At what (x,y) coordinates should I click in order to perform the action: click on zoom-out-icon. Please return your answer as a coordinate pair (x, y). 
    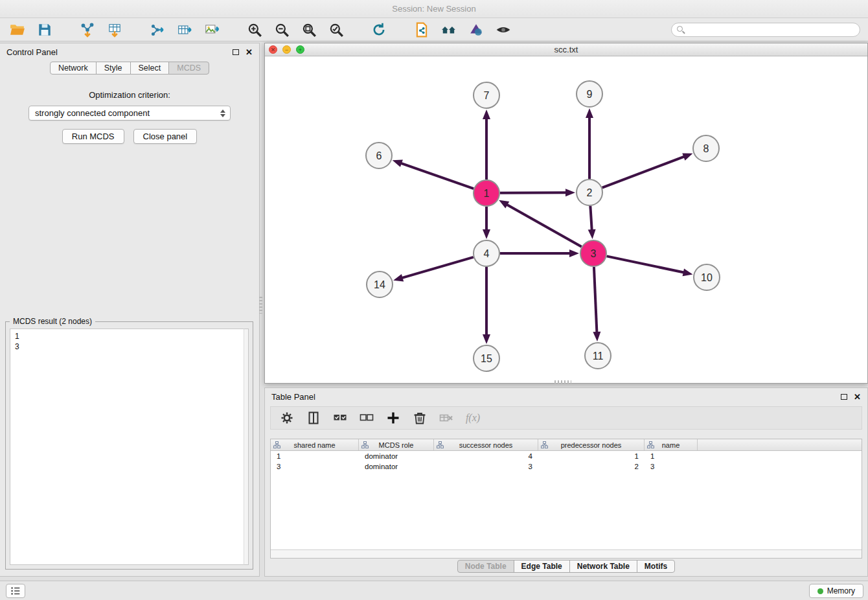
    Looking at the image, I should click on (282, 30).